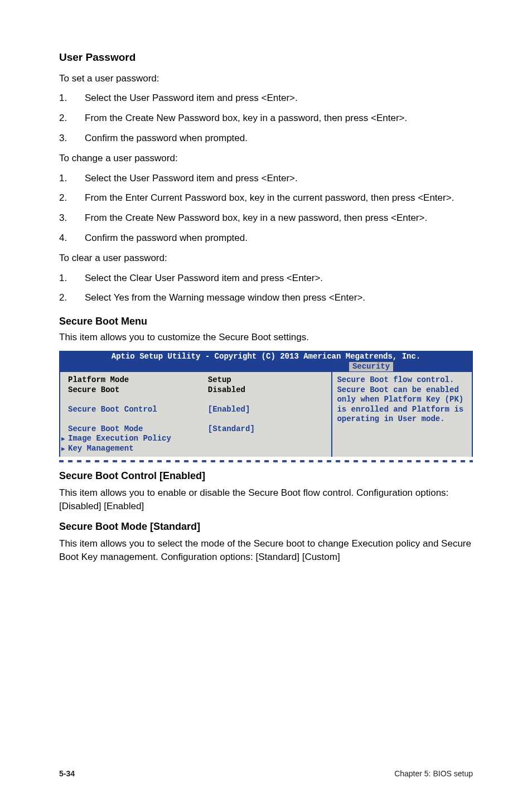 The height and width of the screenshot is (802, 532). Describe the element at coordinates (279, 278) in the screenshot. I see `list-text: Select the Clear User Password item and …` at that location.